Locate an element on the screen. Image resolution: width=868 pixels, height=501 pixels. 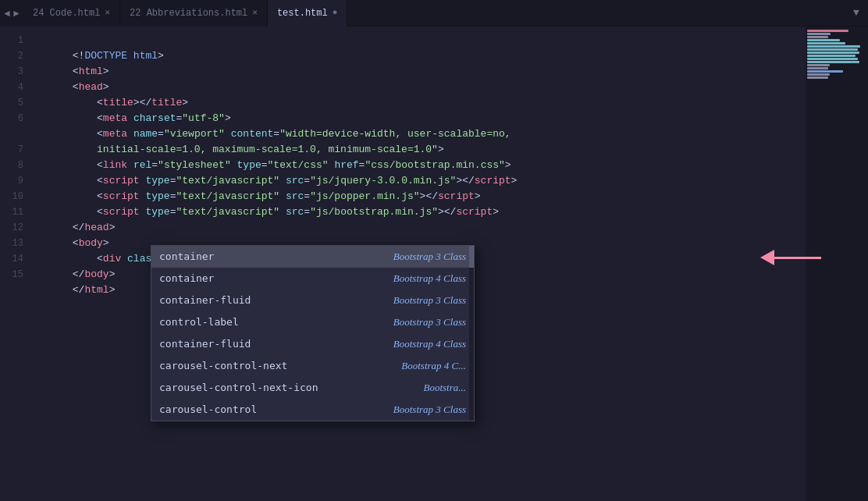
ac-name-7: carousel-control is located at coordinates (208, 410).